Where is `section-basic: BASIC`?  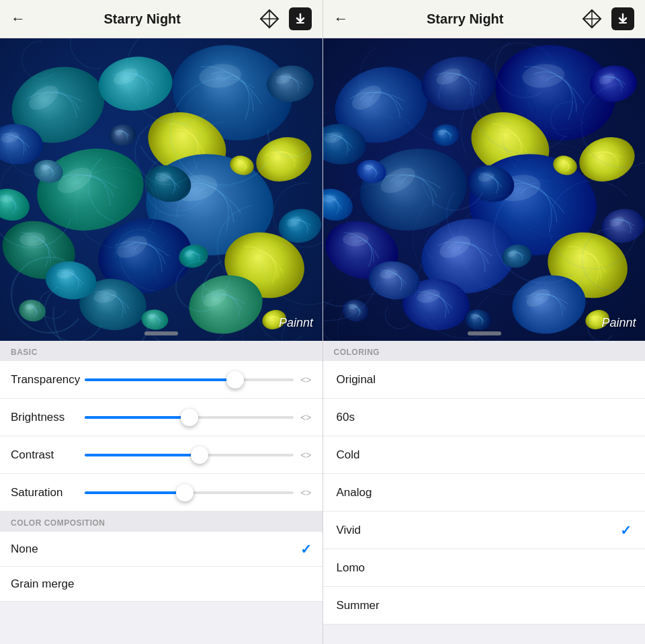 section-basic: BASIC is located at coordinates (161, 351).